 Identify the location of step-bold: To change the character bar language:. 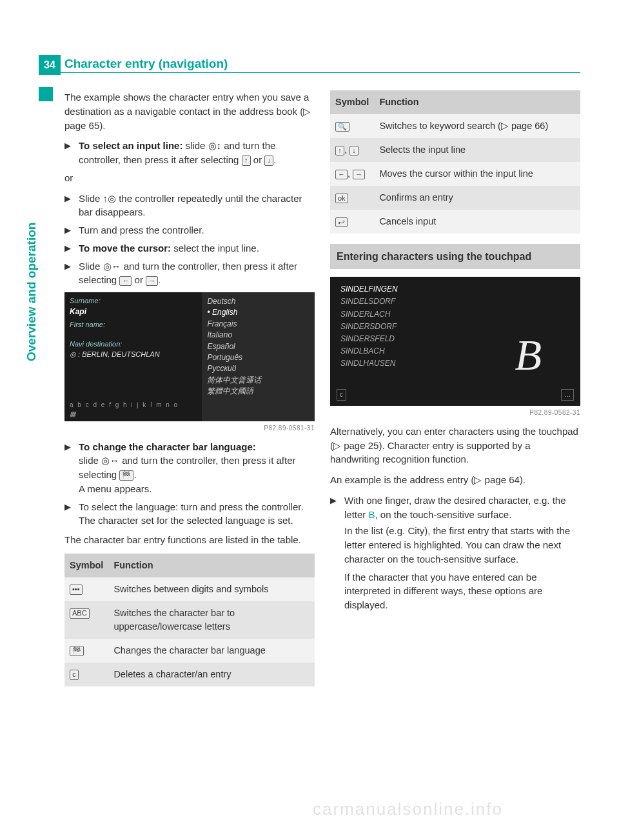
(168, 446).